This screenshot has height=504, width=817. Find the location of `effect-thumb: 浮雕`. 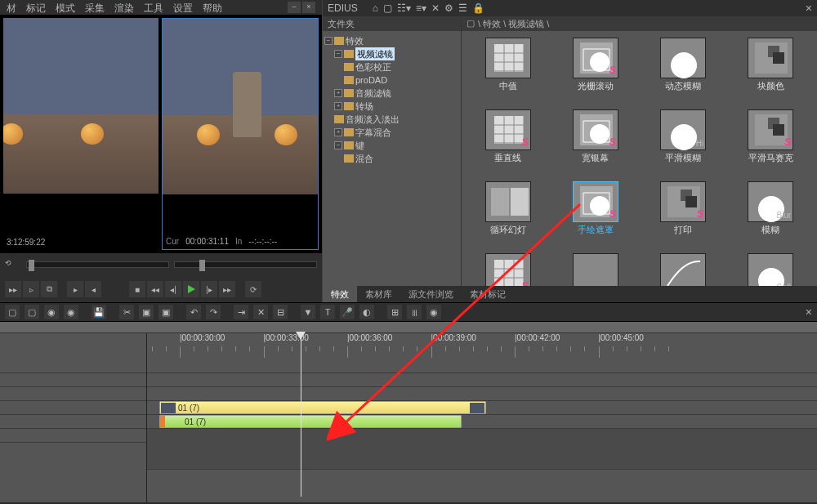

effect-thumb: 浮雕 is located at coordinates (595, 270).